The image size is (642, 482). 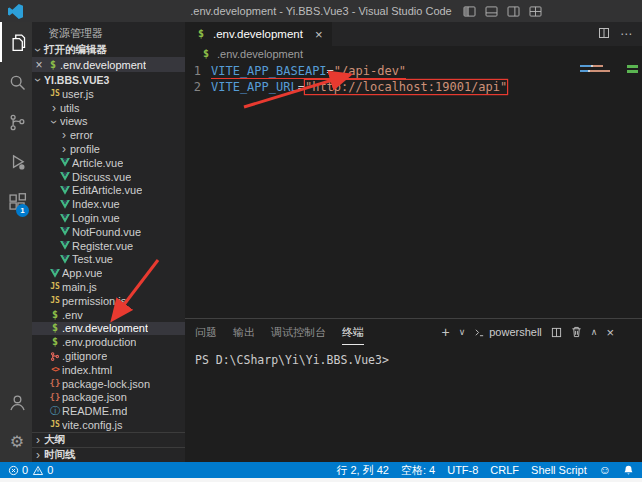 I want to click on editor-tab: $ .env.development ×, so click(x=258, y=34).